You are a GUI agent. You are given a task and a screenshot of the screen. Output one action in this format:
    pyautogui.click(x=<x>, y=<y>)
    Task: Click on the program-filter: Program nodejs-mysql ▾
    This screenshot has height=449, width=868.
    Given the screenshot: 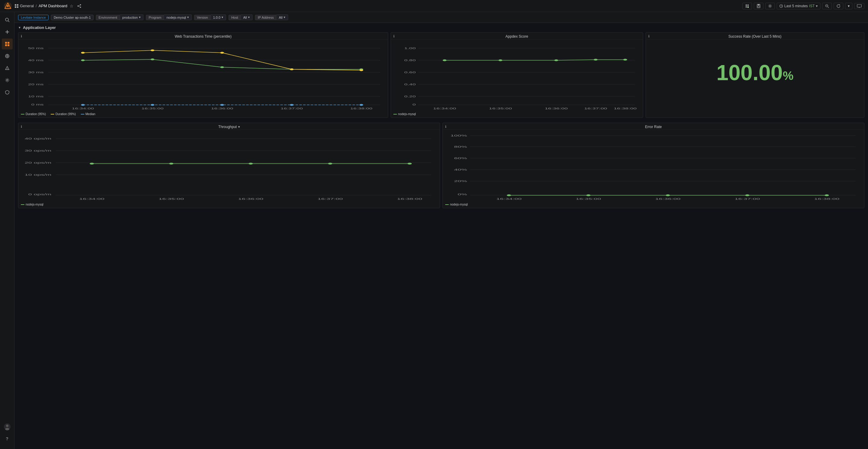 What is the action you would take?
    pyautogui.click(x=169, y=18)
    